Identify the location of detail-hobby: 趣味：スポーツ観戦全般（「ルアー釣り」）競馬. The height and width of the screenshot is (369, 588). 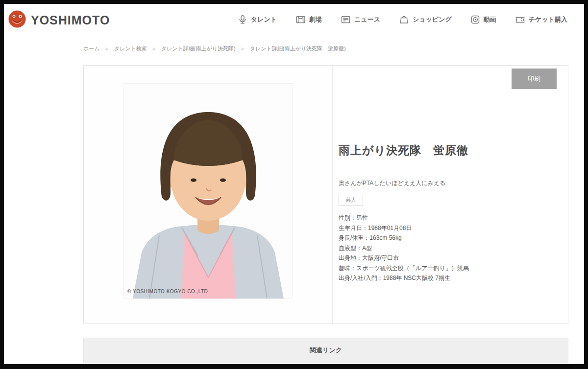
(404, 268).